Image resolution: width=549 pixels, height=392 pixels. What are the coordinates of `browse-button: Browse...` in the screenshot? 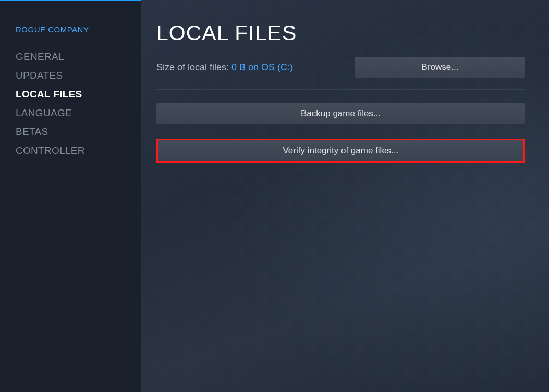 It's located at (440, 67).